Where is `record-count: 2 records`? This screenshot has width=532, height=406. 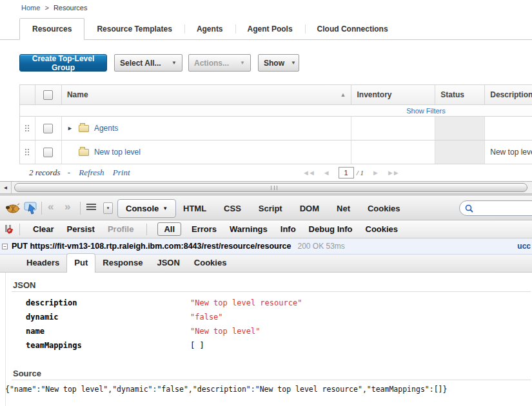
record-count: 2 records is located at coordinates (45, 173).